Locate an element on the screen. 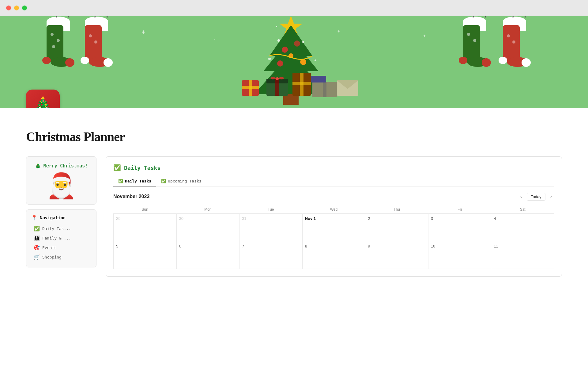 This screenshot has height=368, width=588. tree-icon: 🎄 is located at coordinates (38, 166).